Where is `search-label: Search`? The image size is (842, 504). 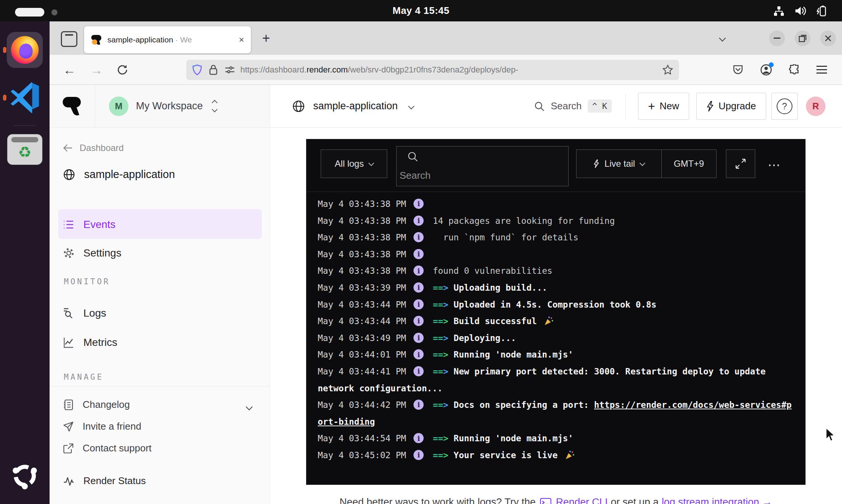
search-label: Search is located at coordinates (566, 106).